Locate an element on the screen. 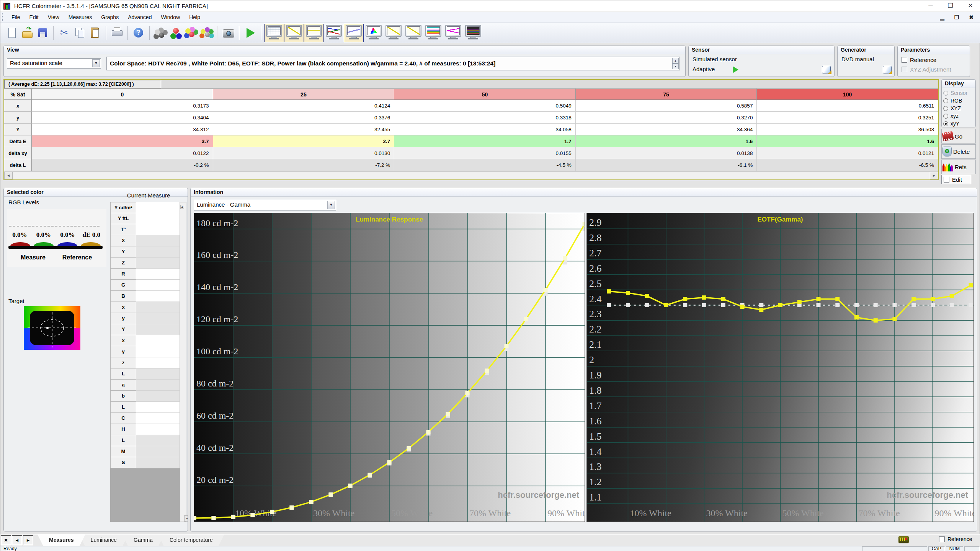 The height and width of the screenshot is (551, 980). refs-button: Refs is located at coordinates (959, 167).